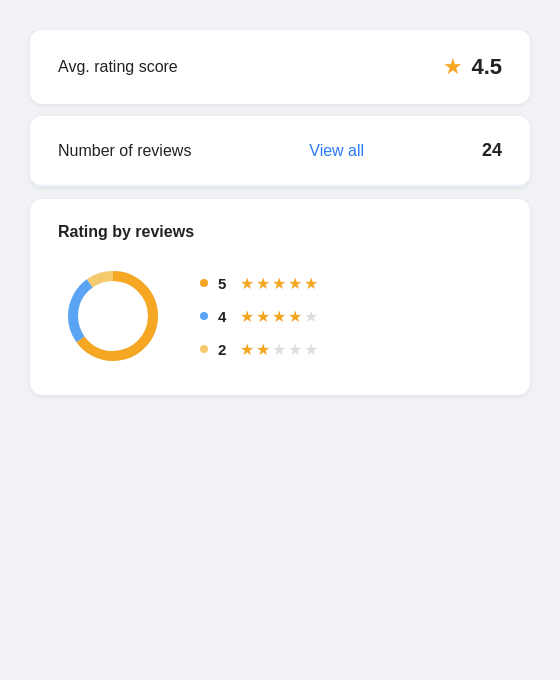 The height and width of the screenshot is (680, 560). Describe the element at coordinates (492, 150) in the screenshot. I see `review-count-value: 24` at that location.